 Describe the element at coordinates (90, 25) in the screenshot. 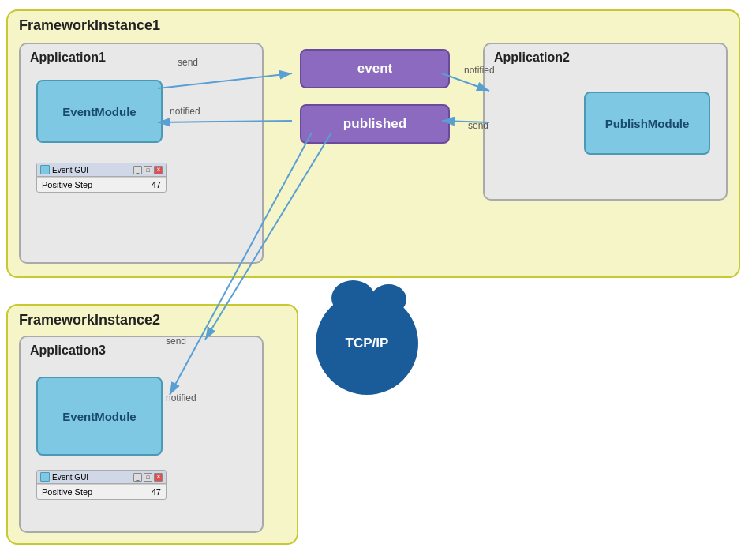

I see `framework1-label: FrameworkInstance1` at that location.